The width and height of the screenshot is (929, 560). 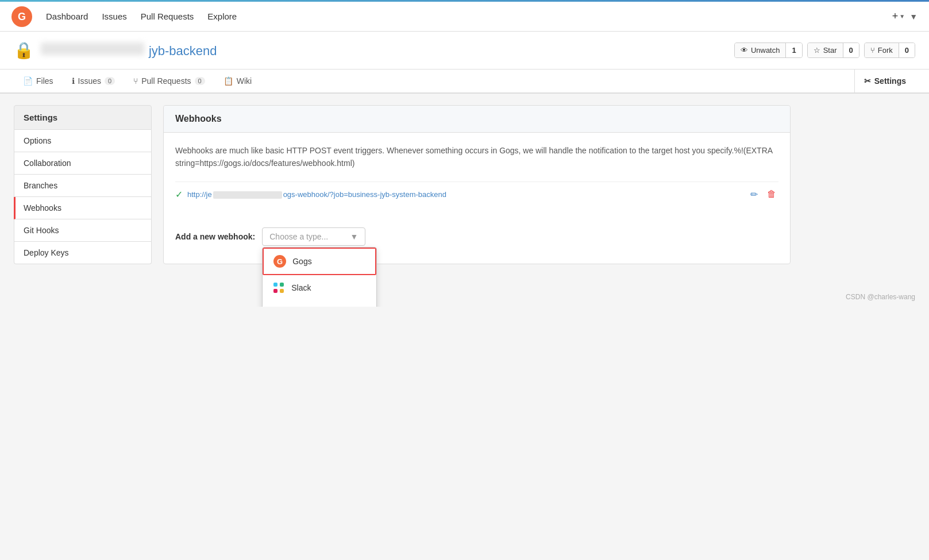 I want to click on unwatch-button: 👁 Unwatch 1, so click(x=769, y=51).